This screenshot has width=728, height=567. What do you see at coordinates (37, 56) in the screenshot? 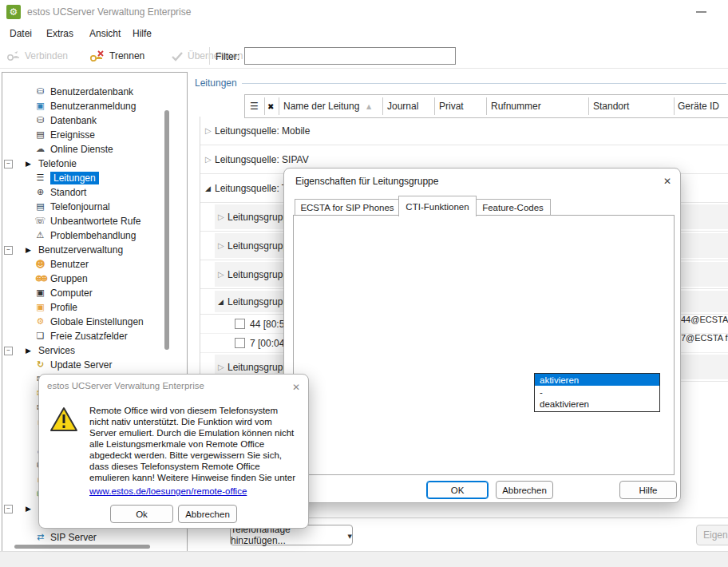
I see `verbinden-button: Verbinden` at bounding box center [37, 56].